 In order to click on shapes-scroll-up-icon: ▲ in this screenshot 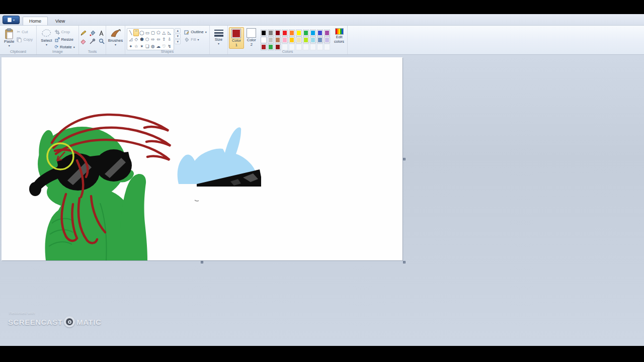, I will do `click(178, 31)`.